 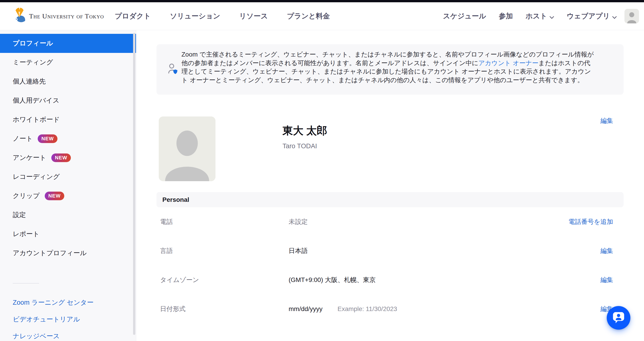 What do you see at coordinates (390, 70) in the screenshot?
I see `privacy-notice: Zoom で主催されるミーティング、ウェビナー、チャット、またはチャネルに参加す…` at bounding box center [390, 70].